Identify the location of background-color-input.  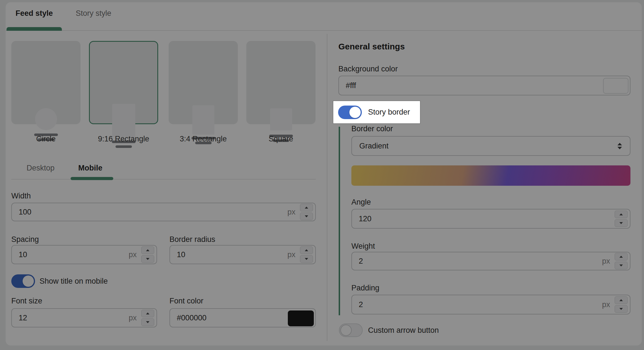
(484, 86).